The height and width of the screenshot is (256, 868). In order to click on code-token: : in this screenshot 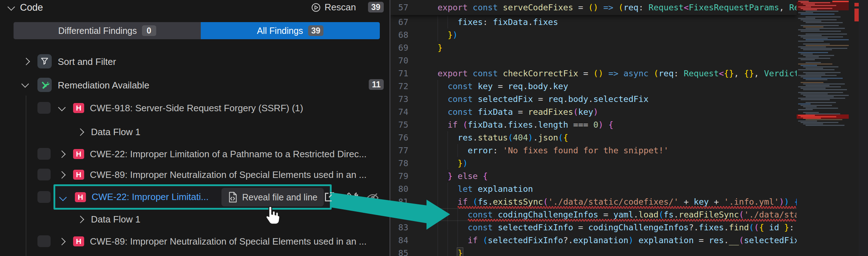, I will do `click(679, 73)`.